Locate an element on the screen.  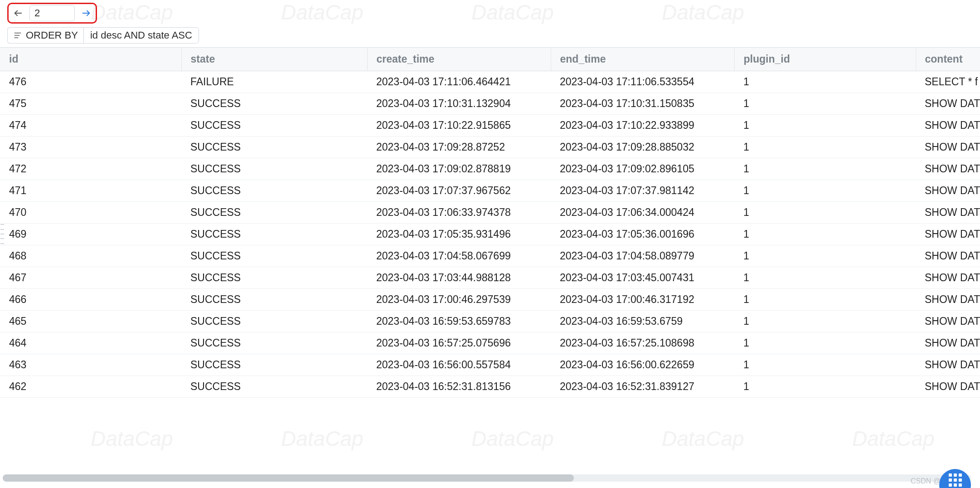
cell-create_time: 2023-04-03 17:10:22.915865 is located at coordinates (459, 126).